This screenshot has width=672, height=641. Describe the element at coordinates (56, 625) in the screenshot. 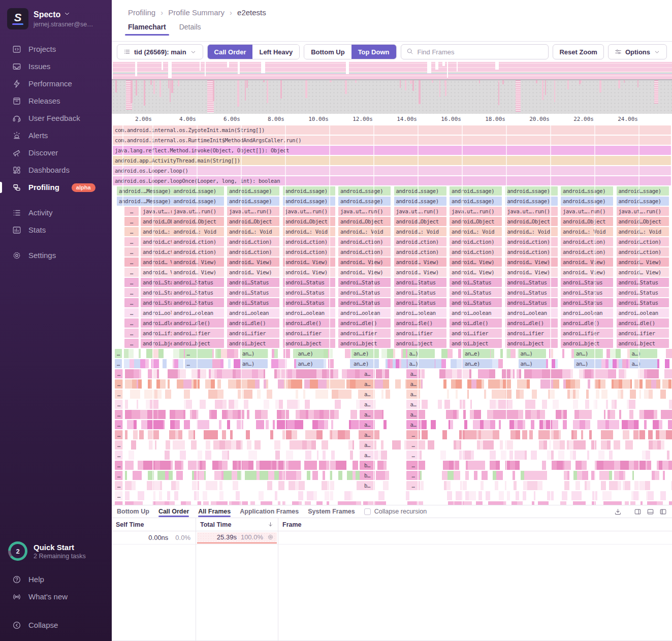

I see `sidebar-item-collapse: Collapse` at that location.